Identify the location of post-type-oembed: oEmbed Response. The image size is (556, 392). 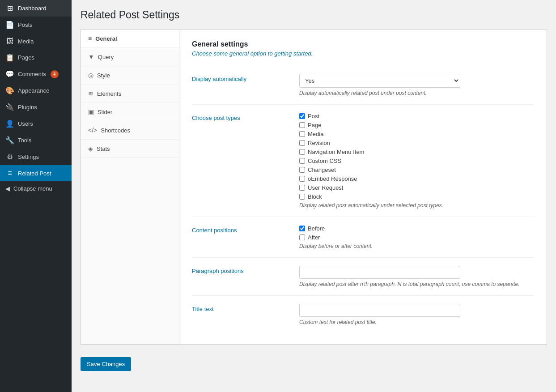
(417, 179).